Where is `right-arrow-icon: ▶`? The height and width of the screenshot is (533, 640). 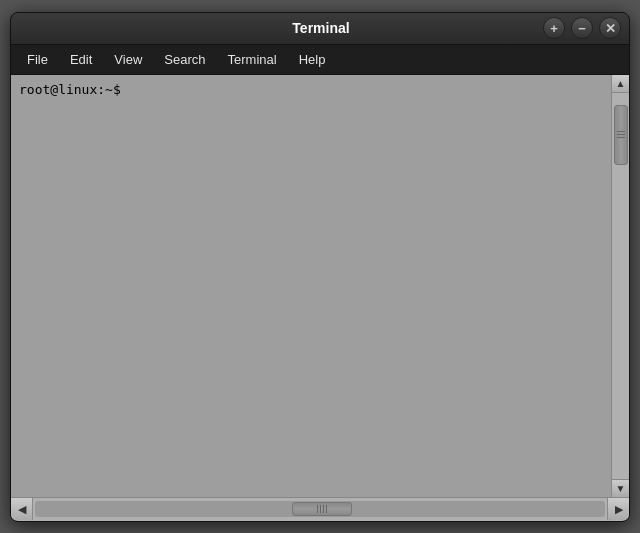 right-arrow-icon: ▶ is located at coordinates (619, 510).